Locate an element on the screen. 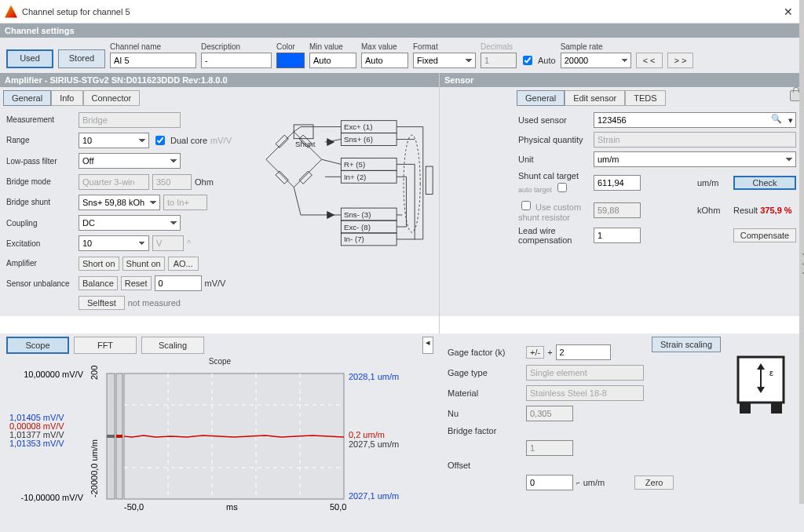  shunt-on-button: Shunt on is located at coordinates (144, 264).